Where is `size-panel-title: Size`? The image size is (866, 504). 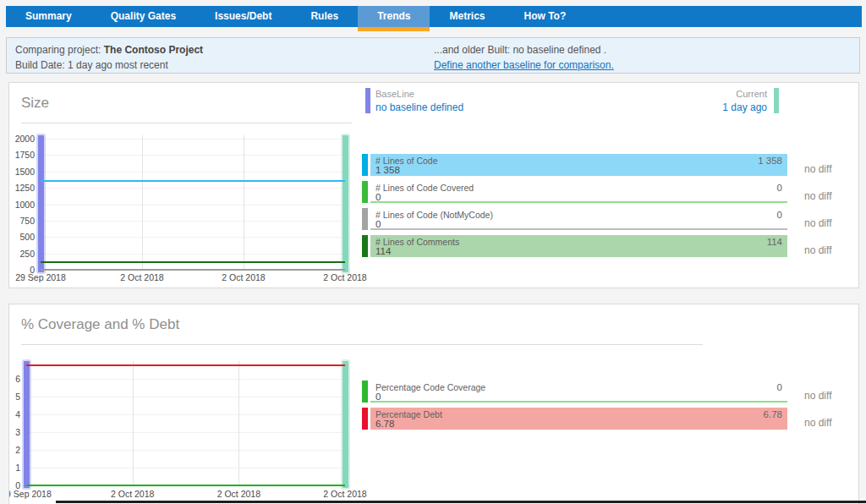
size-panel-title: Size is located at coordinates (36, 103).